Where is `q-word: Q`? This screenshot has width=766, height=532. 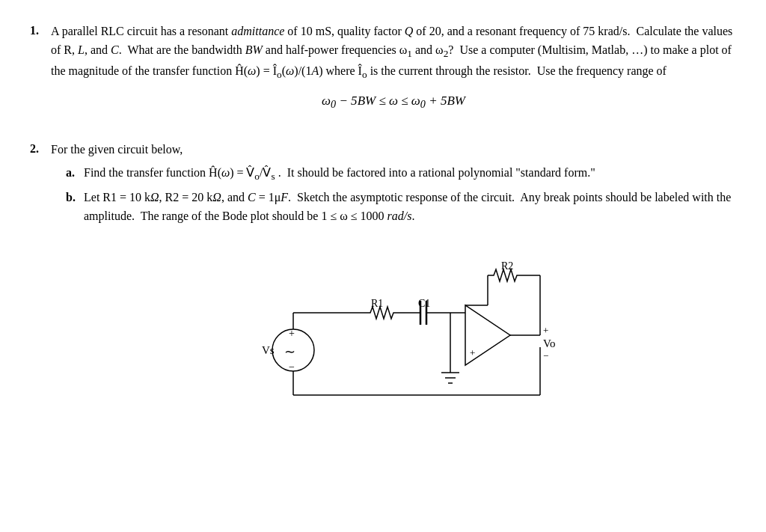
q-word: Q is located at coordinates (409, 31).